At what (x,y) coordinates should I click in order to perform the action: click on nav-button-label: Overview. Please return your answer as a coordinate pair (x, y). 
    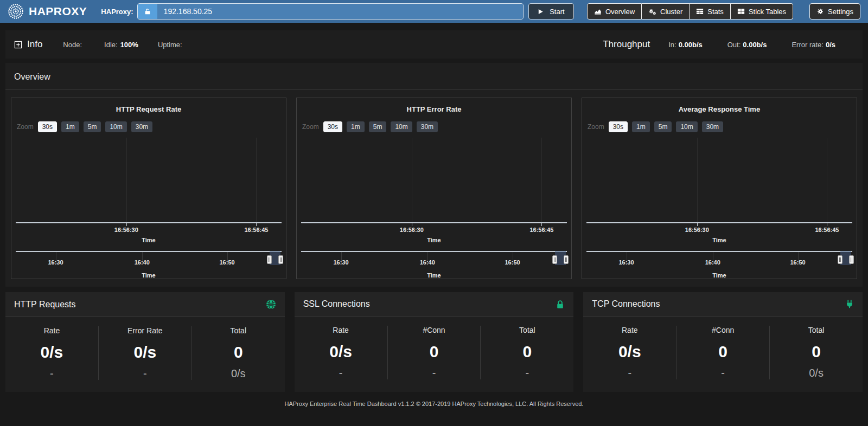
    Looking at the image, I should click on (620, 12).